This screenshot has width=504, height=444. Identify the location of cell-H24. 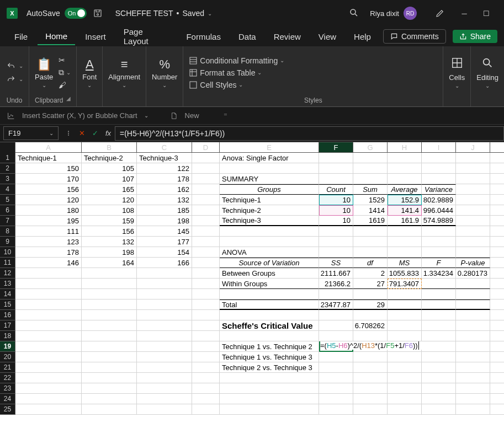
(405, 399).